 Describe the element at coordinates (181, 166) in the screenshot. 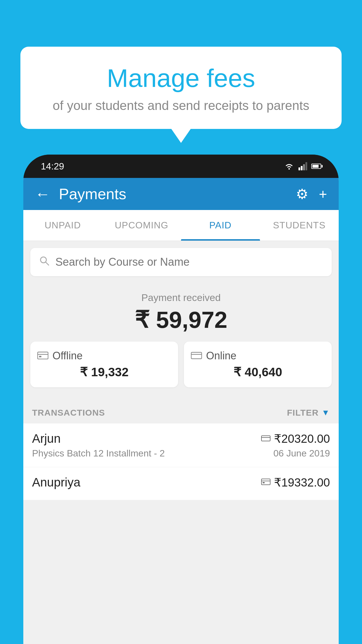

I see `phone-status-bar: 14:29` at that location.